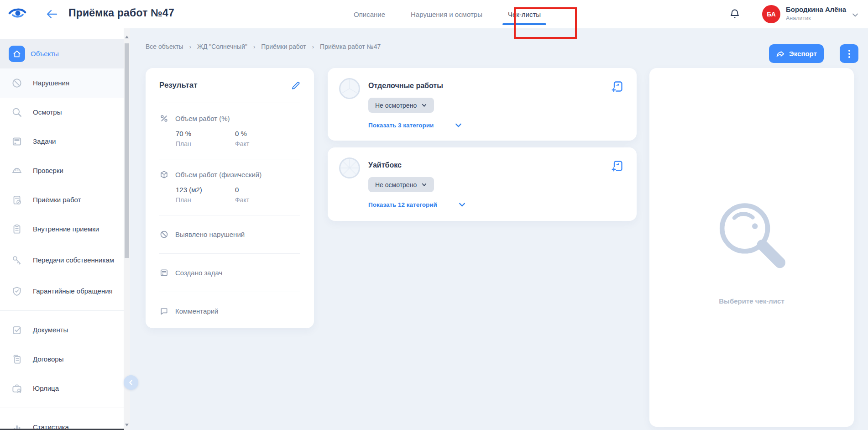 This screenshot has height=430, width=868. I want to click on sidebar-item-work-acceptances: Приёмки работ, so click(65, 200).